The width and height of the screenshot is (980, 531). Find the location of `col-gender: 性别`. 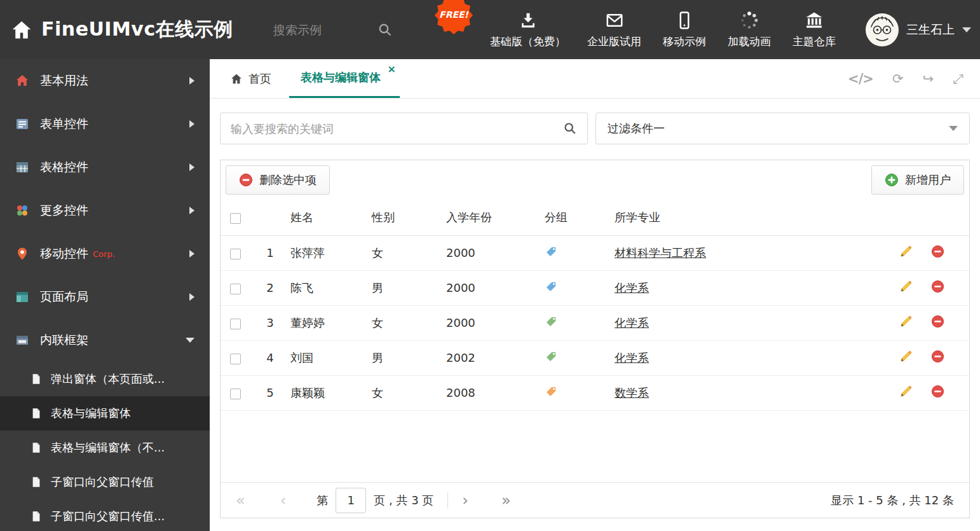

col-gender: 性别 is located at coordinates (407, 217).